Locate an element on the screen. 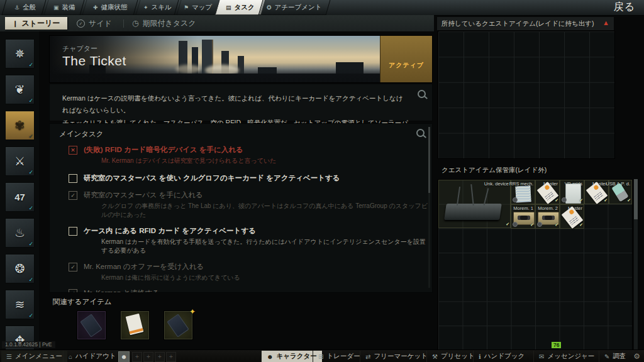 The image size is (644, 362). checkbox-failed: ✕ is located at coordinates (73, 150).